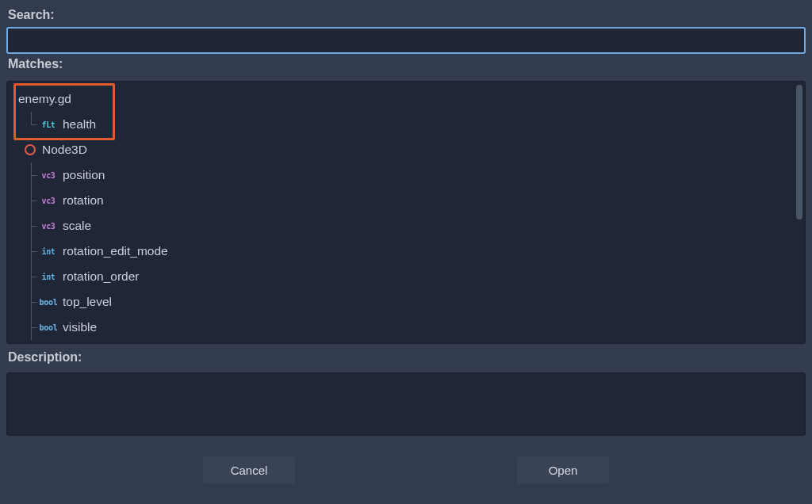 Image resolution: width=812 pixels, height=504 pixels. Describe the element at coordinates (79, 327) in the screenshot. I see `property-label: visible` at that location.